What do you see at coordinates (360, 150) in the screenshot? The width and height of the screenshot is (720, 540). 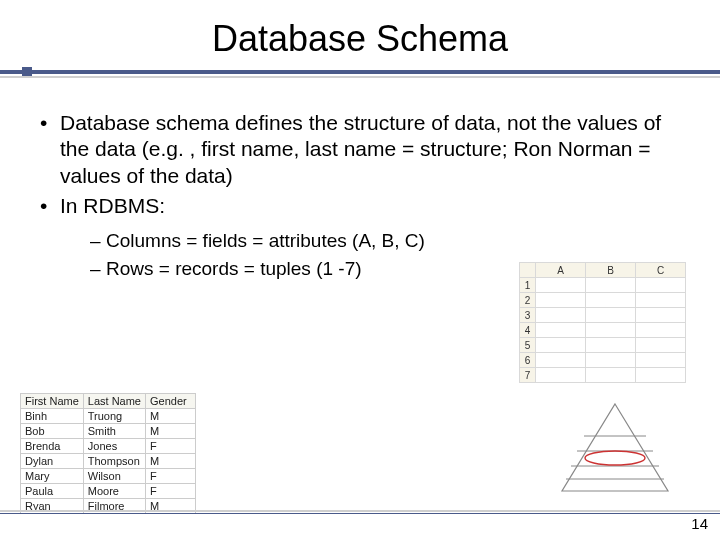 I see `bullet-item: Database schema defines the structure of…` at bounding box center [360, 150].